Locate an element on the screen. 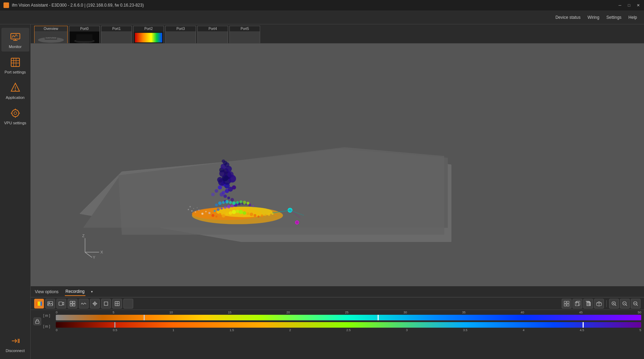 The width and height of the screenshot is (644, 359). tab-port0: Port0 is located at coordinates (84, 34).